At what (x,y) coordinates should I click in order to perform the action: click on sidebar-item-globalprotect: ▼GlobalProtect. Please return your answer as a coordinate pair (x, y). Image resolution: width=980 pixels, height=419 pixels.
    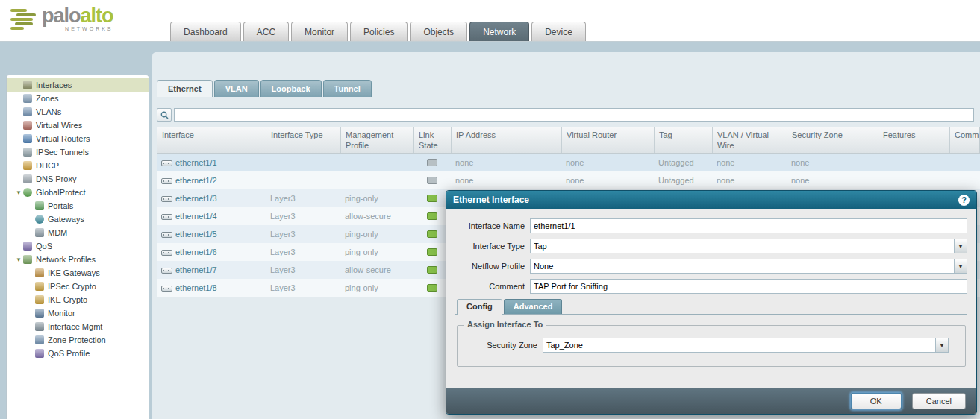
    Looking at the image, I should click on (78, 192).